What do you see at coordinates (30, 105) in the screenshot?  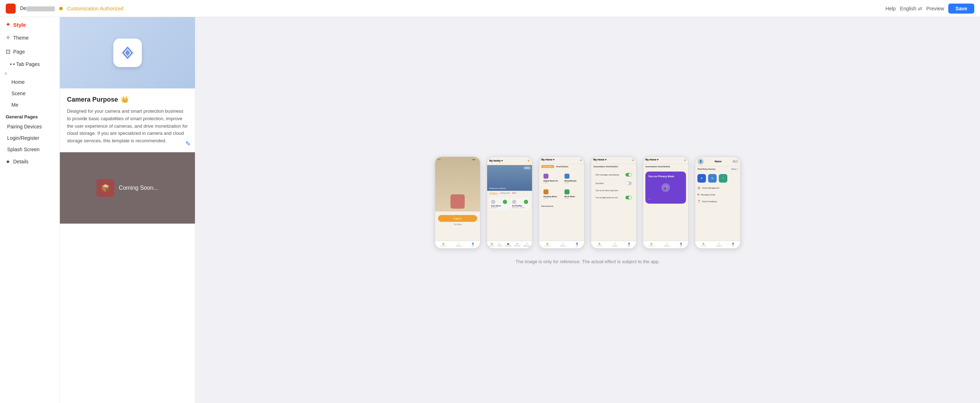 I see `sidebar-me: Me` at bounding box center [30, 105].